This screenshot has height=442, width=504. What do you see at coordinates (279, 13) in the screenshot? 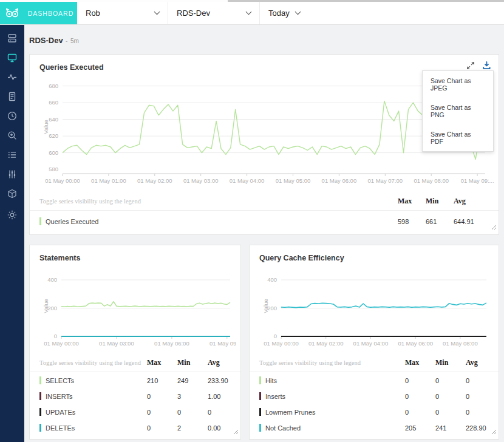
I see `time-range-label: Today` at bounding box center [279, 13].